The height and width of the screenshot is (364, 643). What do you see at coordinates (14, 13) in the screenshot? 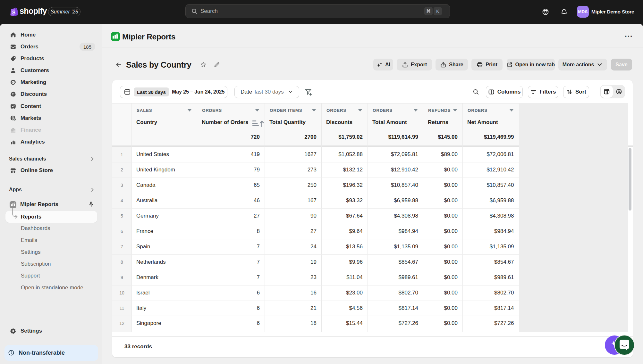
I see `svg-text: S` at bounding box center [14, 13].